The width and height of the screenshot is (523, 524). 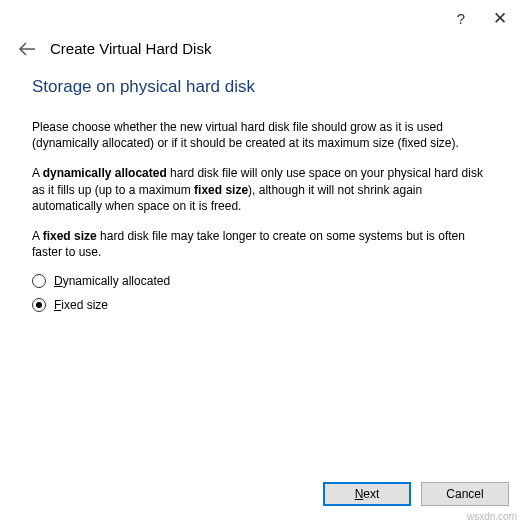 What do you see at coordinates (262, 87) in the screenshot?
I see `page-heading: Storage on physical hard disk` at bounding box center [262, 87].